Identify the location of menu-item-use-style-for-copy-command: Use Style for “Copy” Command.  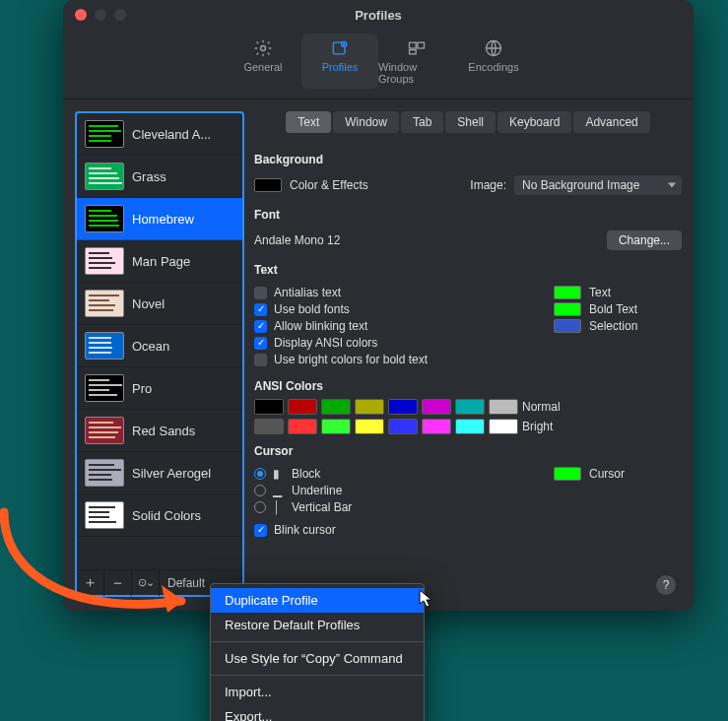
(317, 658).